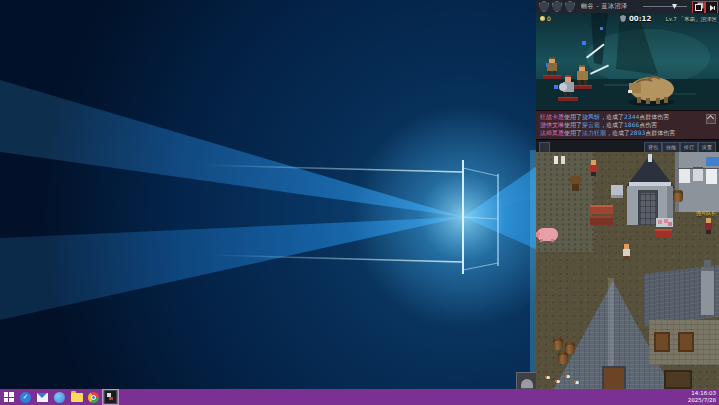 The height and width of the screenshot is (405, 719). Describe the element at coordinates (549, 18) in the screenshot. I see `coin-count: 0` at that location.